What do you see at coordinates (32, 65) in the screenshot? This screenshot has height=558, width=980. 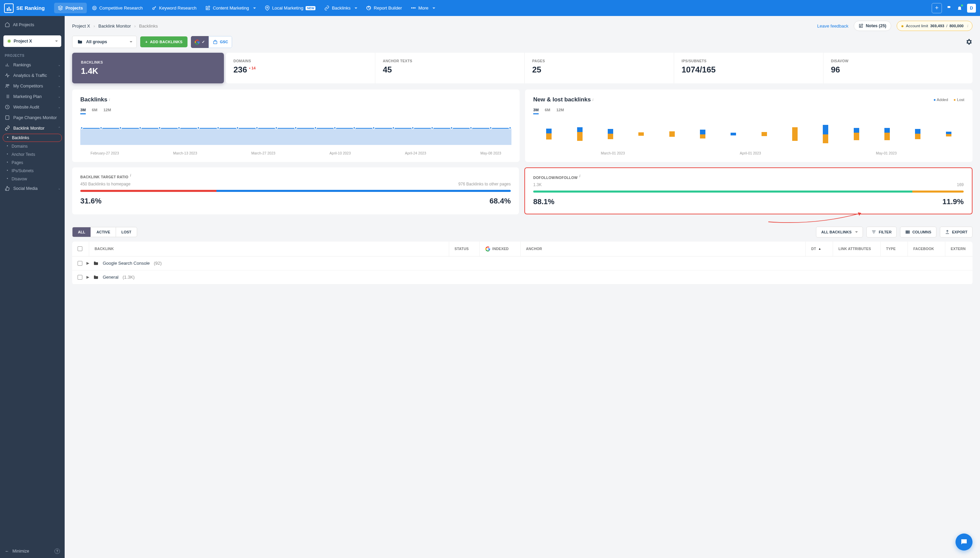 I see `sidebar-rankings: Rankings⌄` at bounding box center [32, 65].